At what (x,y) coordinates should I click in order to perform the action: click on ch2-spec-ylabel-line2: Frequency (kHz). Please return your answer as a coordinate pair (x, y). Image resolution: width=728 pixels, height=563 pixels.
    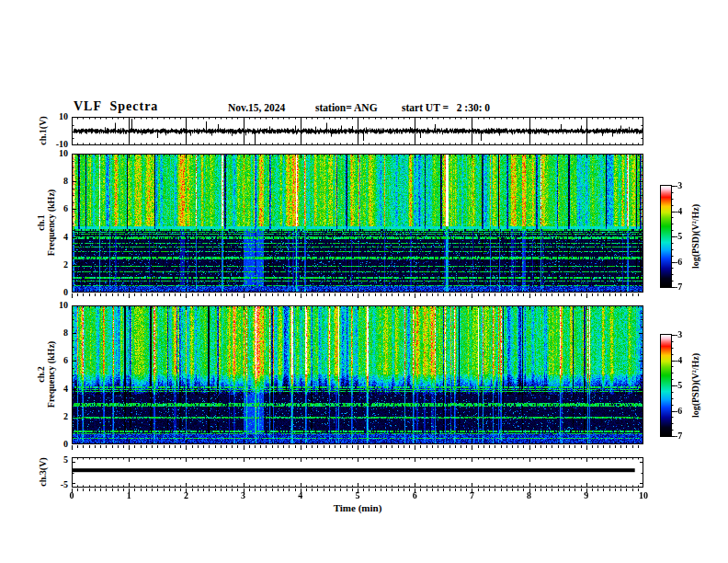
    Looking at the image, I should click on (51, 374).